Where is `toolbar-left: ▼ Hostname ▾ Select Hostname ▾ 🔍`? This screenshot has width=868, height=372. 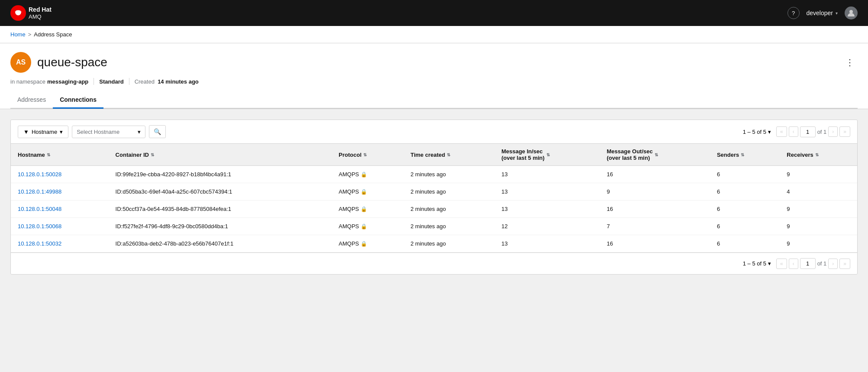 toolbar-left: ▼ Hostname ▾ Select Hostname ▾ 🔍 is located at coordinates (92, 132).